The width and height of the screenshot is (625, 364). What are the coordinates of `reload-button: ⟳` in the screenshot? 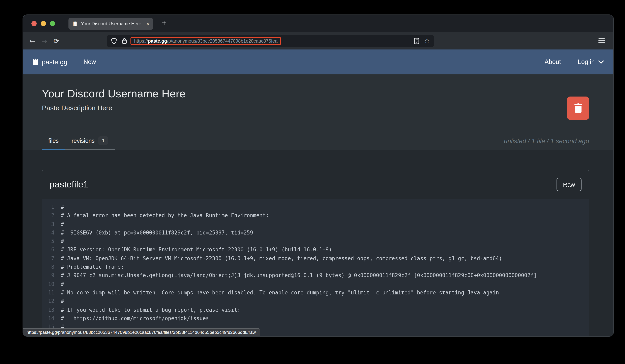 It's located at (57, 41).